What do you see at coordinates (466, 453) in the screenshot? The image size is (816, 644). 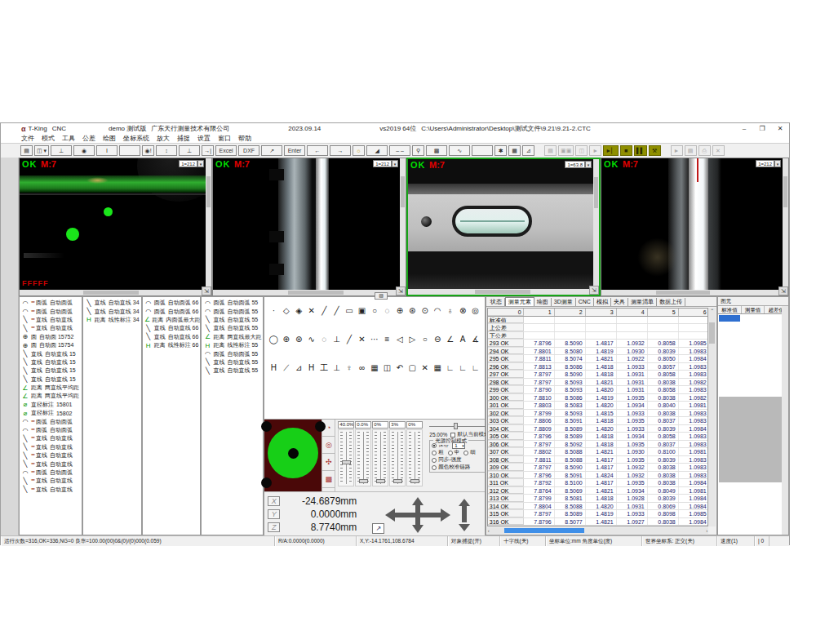 I see `fine-radio` at bounding box center [466, 453].